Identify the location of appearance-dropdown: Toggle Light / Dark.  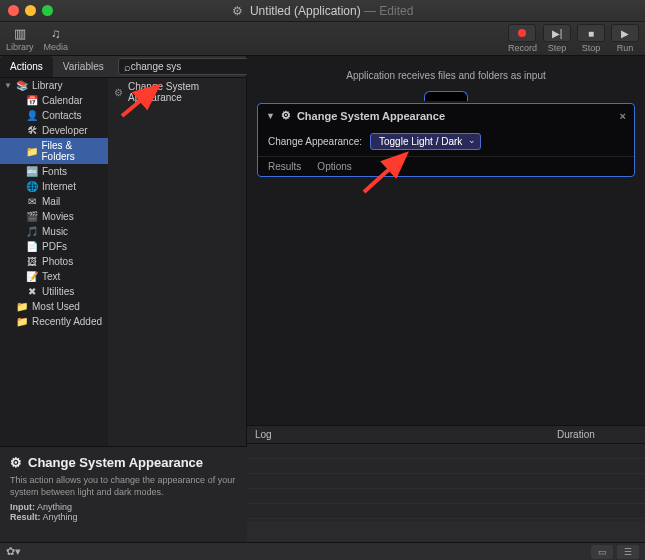
(426, 142).